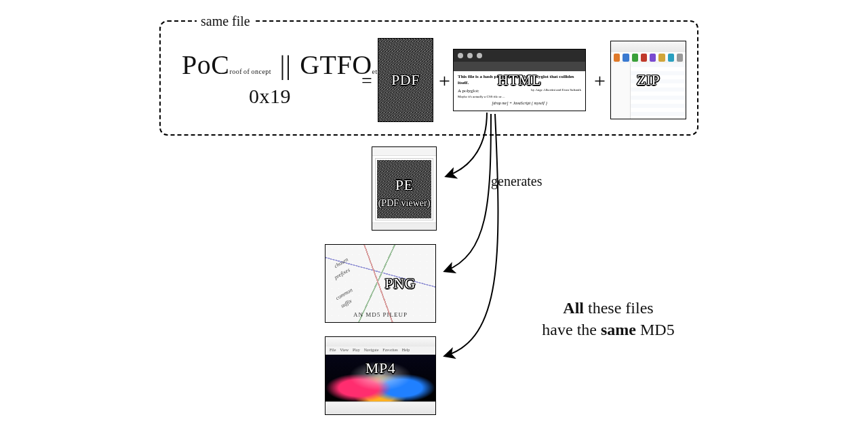 This screenshot has height=434, width=868. I want to click on browser-page-text: This file is a hash pileup and HTML poly…, so click(519, 90).